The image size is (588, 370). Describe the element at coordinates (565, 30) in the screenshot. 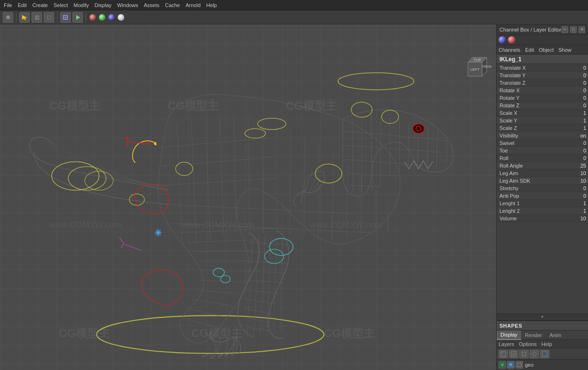

I see `minimize-button: ─` at that location.